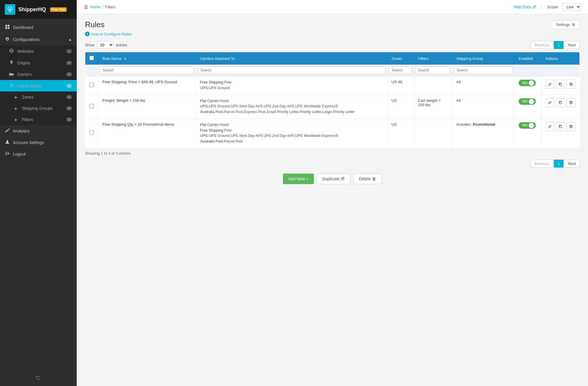  Describe the element at coordinates (112, 34) in the screenshot. I see `configure-link-label: How to Configure Rules` at that location.